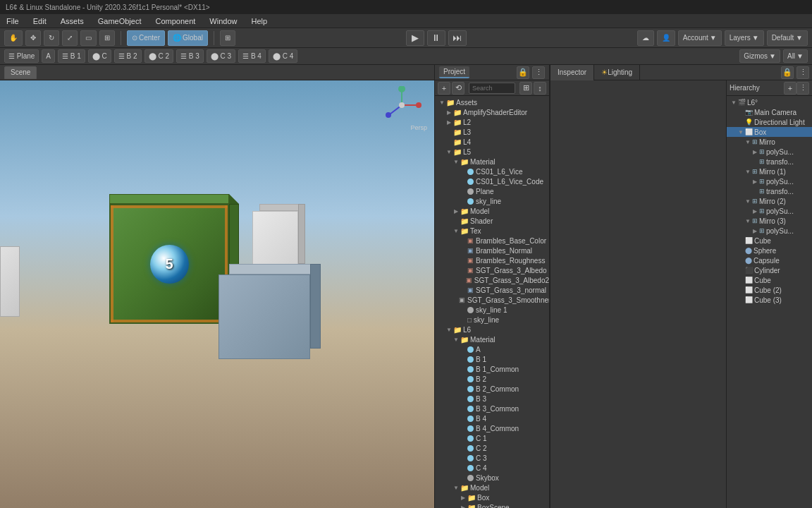 The image size is (812, 508). I want to click on hierarchy-item: ⬛ Cylinder, so click(770, 270).